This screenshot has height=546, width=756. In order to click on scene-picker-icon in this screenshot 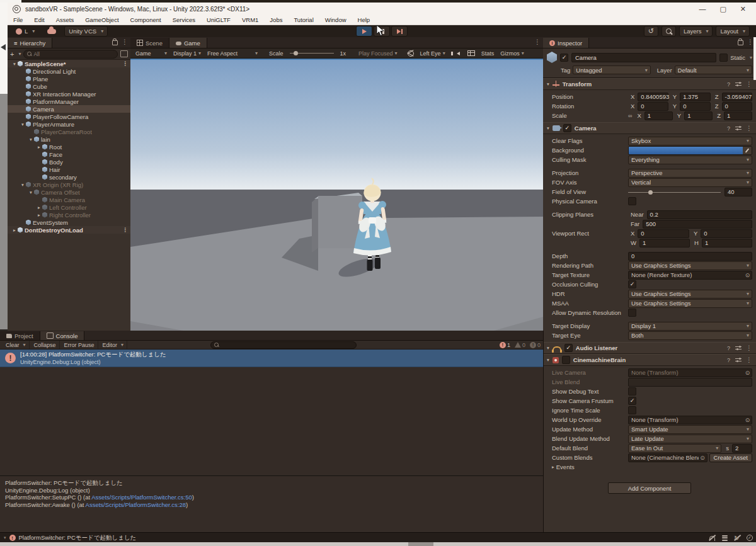, I will do `click(124, 54)`.